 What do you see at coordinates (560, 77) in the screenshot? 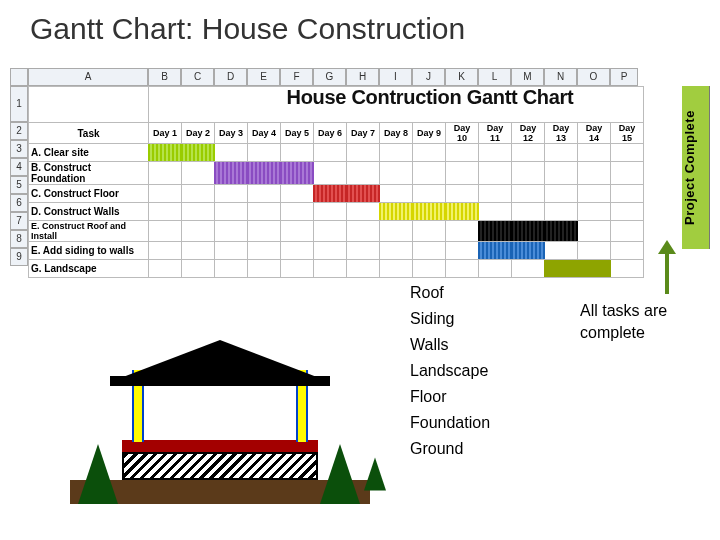
I see `col-header: N` at bounding box center [560, 77].